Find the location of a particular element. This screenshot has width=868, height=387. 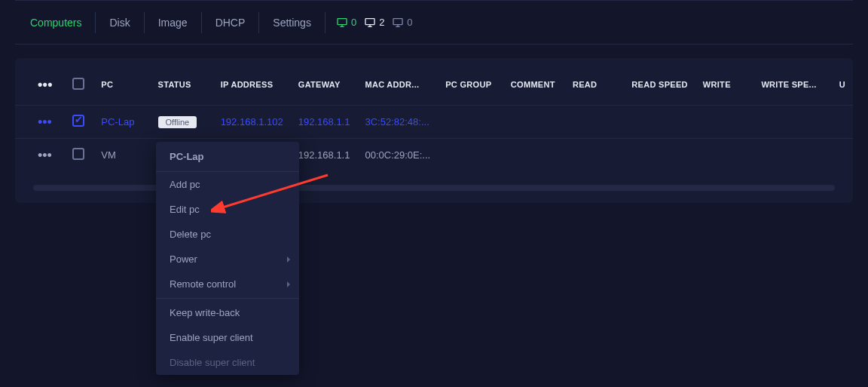

ctx-item-remote-control: Remote control is located at coordinates (228, 284).